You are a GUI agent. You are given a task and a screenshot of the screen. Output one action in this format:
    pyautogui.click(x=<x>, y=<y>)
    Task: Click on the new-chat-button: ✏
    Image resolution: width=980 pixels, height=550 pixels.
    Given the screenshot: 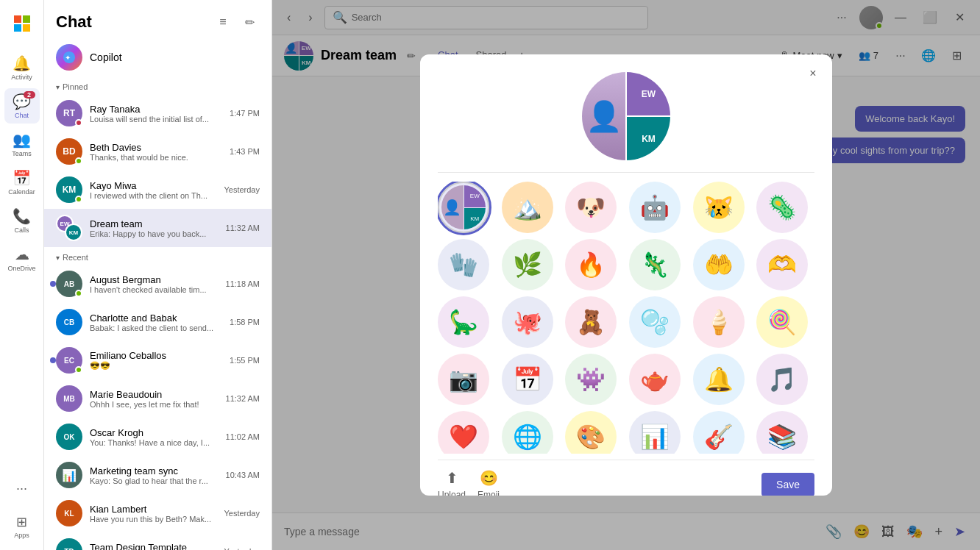 What is the action you would take?
    pyautogui.click(x=249, y=22)
    